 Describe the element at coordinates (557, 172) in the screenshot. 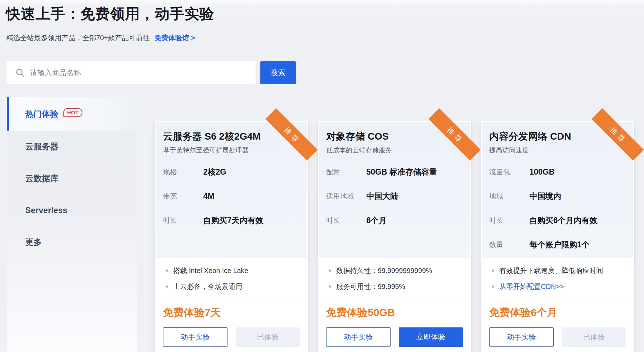

I see `spec-row: 流量包100GB` at that location.